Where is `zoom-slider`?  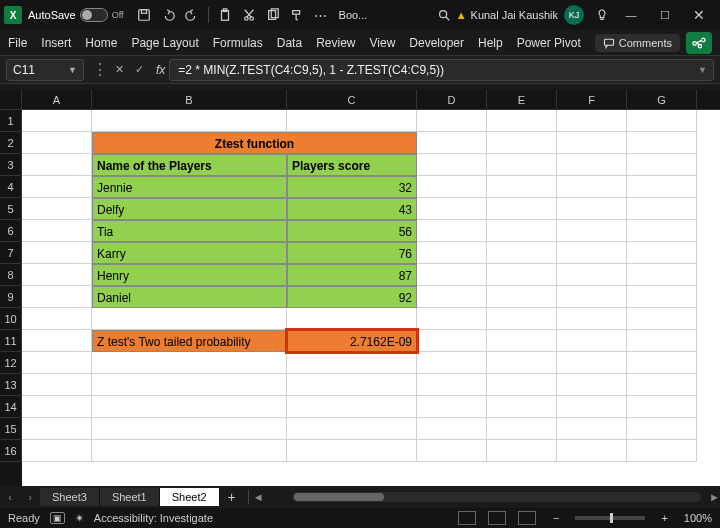
zoom-slider is located at coordinates (610, 518).